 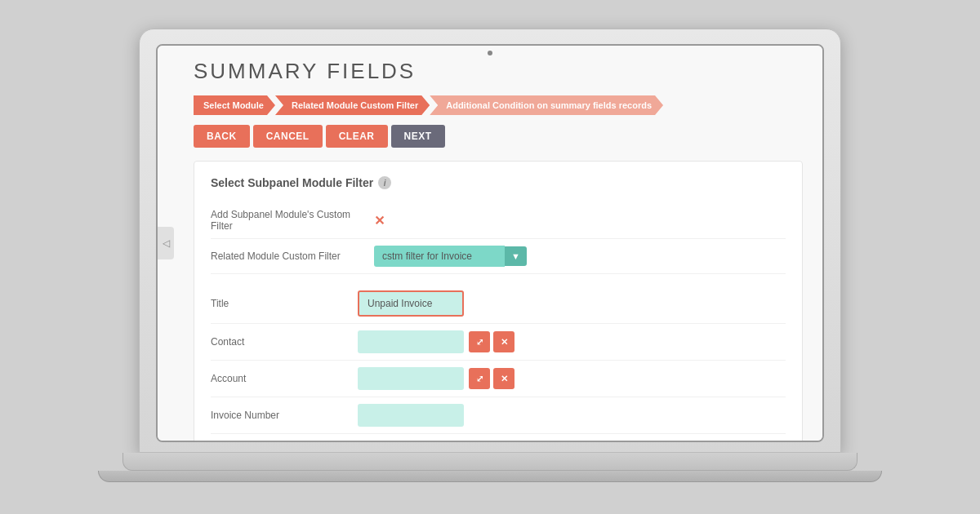 I want to click on invoice-input, so click(x=411, y=415).